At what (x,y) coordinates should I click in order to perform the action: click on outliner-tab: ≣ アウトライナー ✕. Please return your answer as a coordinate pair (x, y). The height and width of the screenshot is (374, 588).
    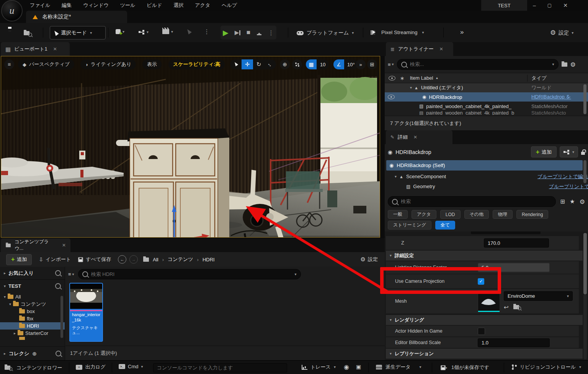
    Looking at the image, I should click on (420, 49).